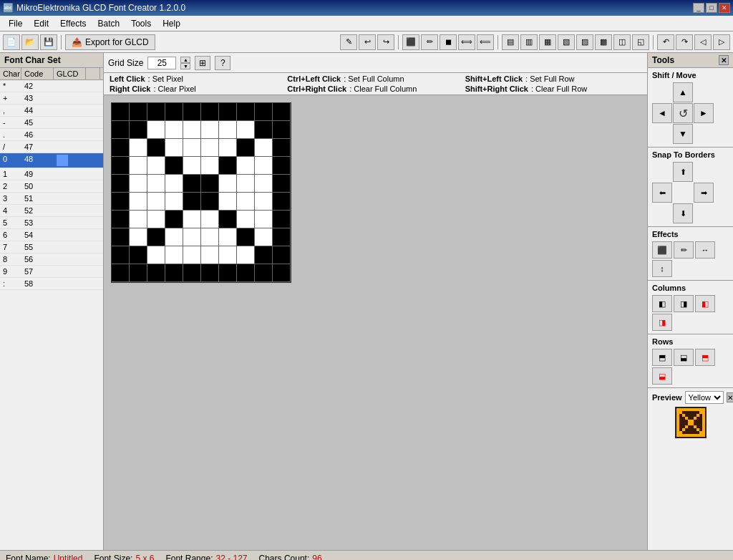 The width and height of the screenshot is (733, 560). I want to click on close-button: ✕, so click(724, 8).